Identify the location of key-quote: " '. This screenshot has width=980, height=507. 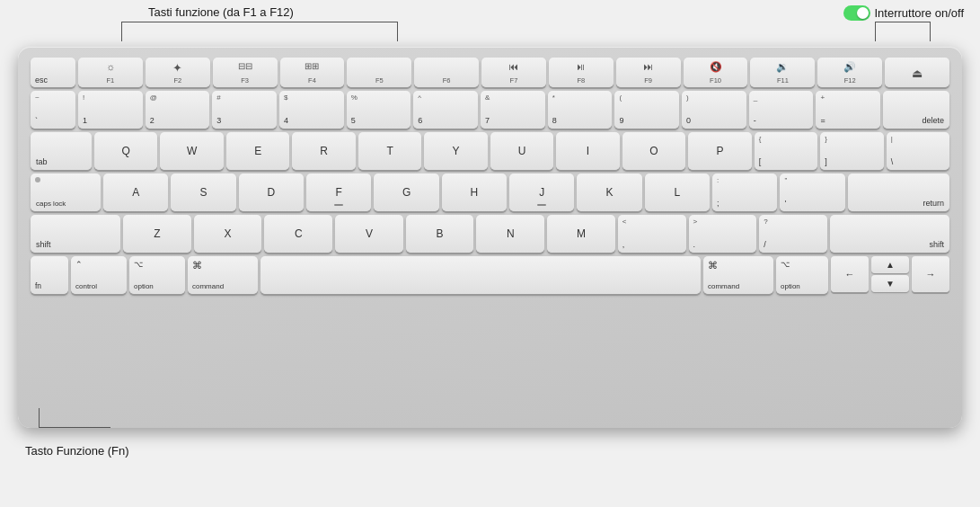
(812, 192).